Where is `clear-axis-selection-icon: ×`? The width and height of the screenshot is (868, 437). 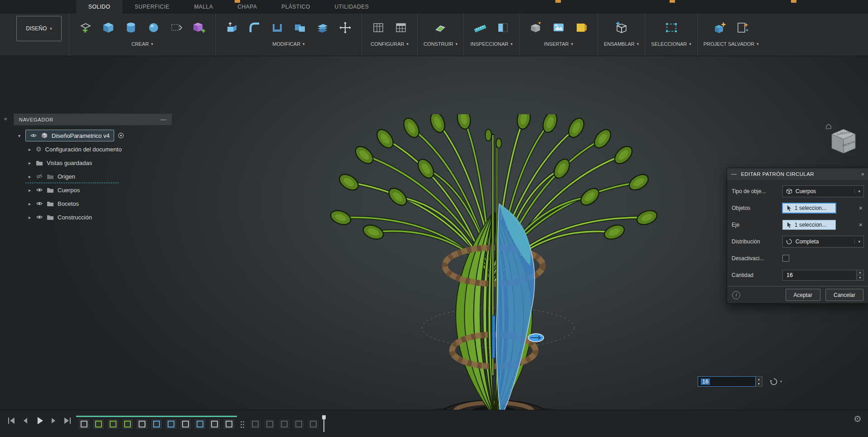
clear-axis-selection-icon: × is located at coordinates (861, 225).